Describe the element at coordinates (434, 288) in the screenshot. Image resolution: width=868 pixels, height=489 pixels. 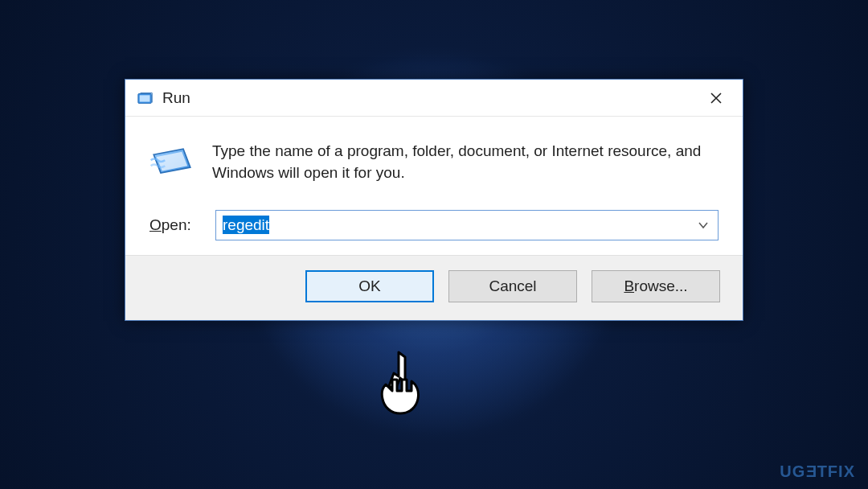
I see `button-row: OK Cancel Browse...` at that location.